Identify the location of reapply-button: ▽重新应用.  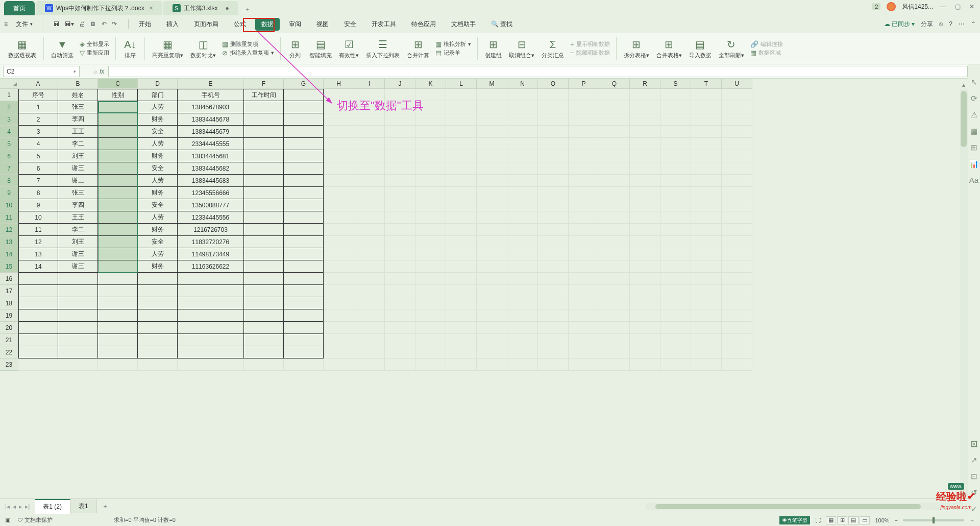
(94, 53).